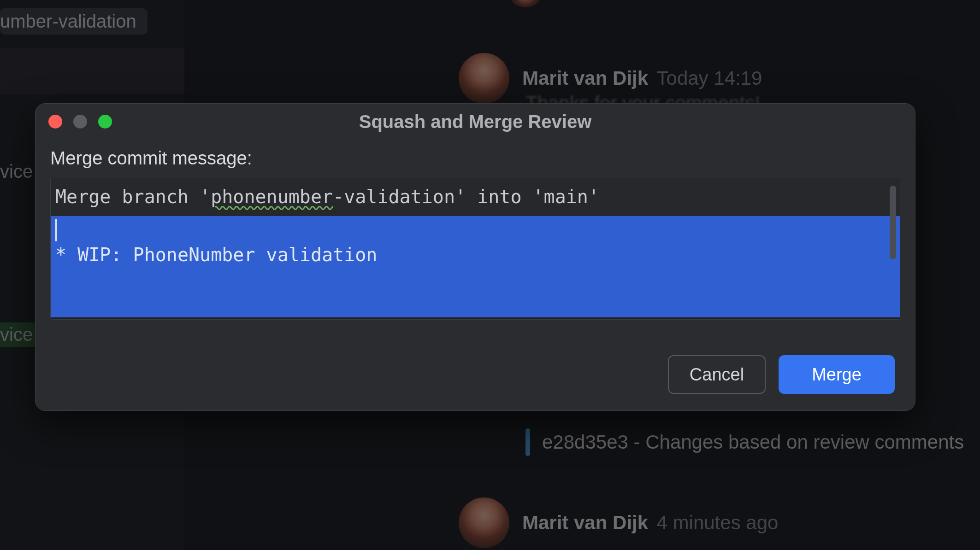 The image size is (980, 550). What do you see at coordinates (893, 222) in the screenshot?
I see `scrollbar-thumb` at bounding box center [893, 222].